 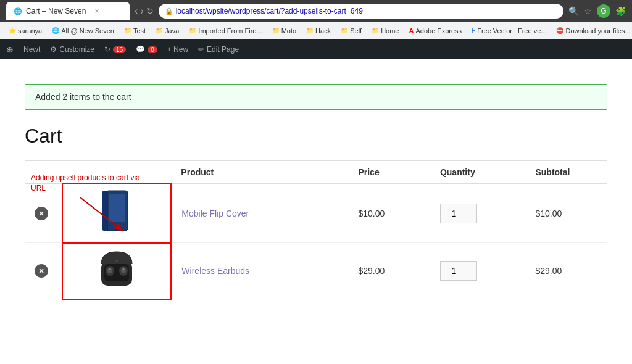 What do you see at coordinates (178, 49) in the screenshot?
I see `new-label: + New` at bounding box center [178, 49].